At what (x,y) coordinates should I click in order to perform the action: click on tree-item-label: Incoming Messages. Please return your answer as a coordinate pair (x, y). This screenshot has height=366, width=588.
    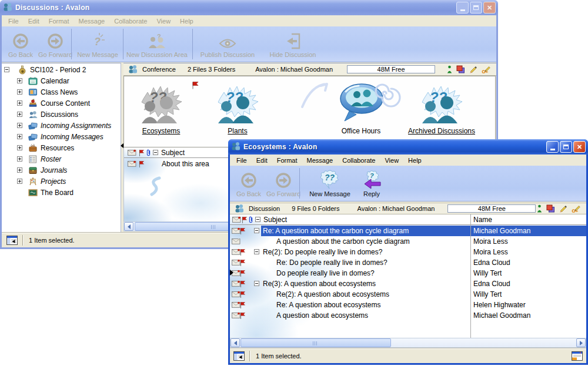
    Looking at the image, I should click on (72, 137).